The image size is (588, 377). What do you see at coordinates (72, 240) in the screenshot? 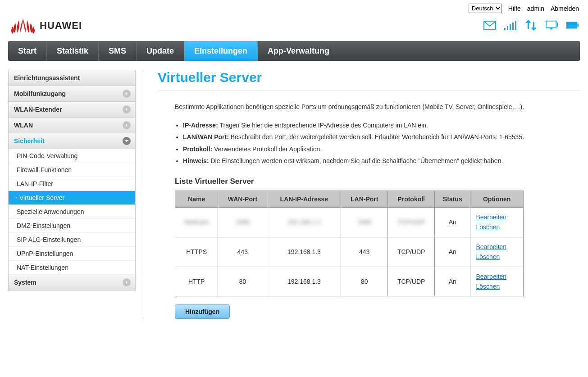
I see `sidebar-subitem-6: SIP ALG-Einstellungen` at bounding box center [72, 240].